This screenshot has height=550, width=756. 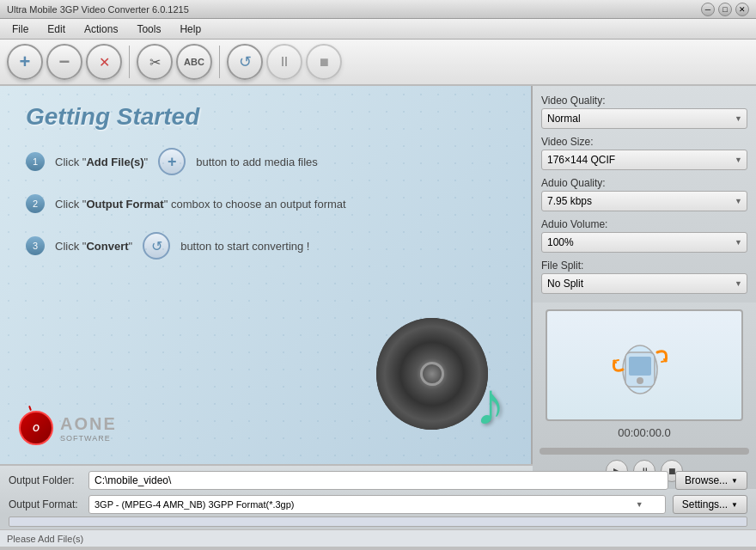 What do you see at coordinates (644, 284) in the screenshot?
I see `file-split-select: No Split By Size By Time` at bounding box center [644, 284].